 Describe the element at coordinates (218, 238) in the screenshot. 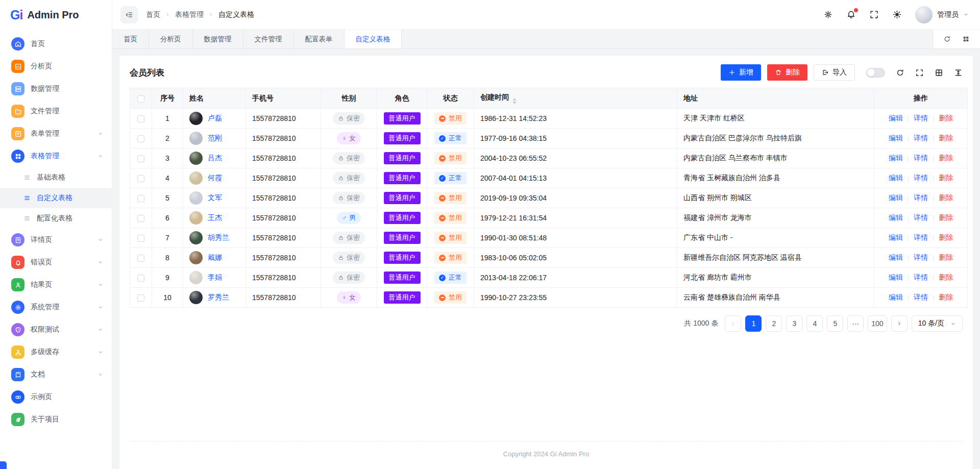

I see `member-name-link: 胡秀兰` at that location.